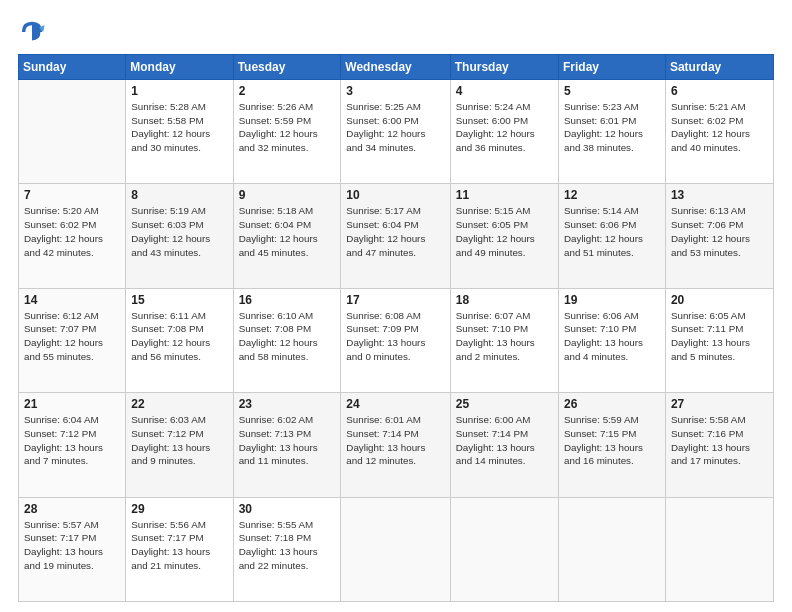 The image size is (792, 612). What do you see at coordinates (395, 336) in the screenshot?
I see `day-info: Sunrise: 6:08 AMSunset: 7:09 PMDaylight:…` at bounding box center [395, 336].